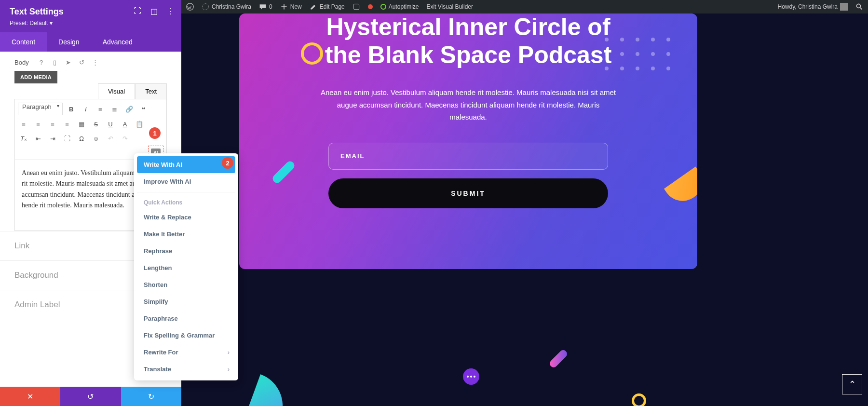  What do you see at coordinates (558, 359) in the screenshot?
I see `pink-pill-decoration` at bounding box center [558, 359].